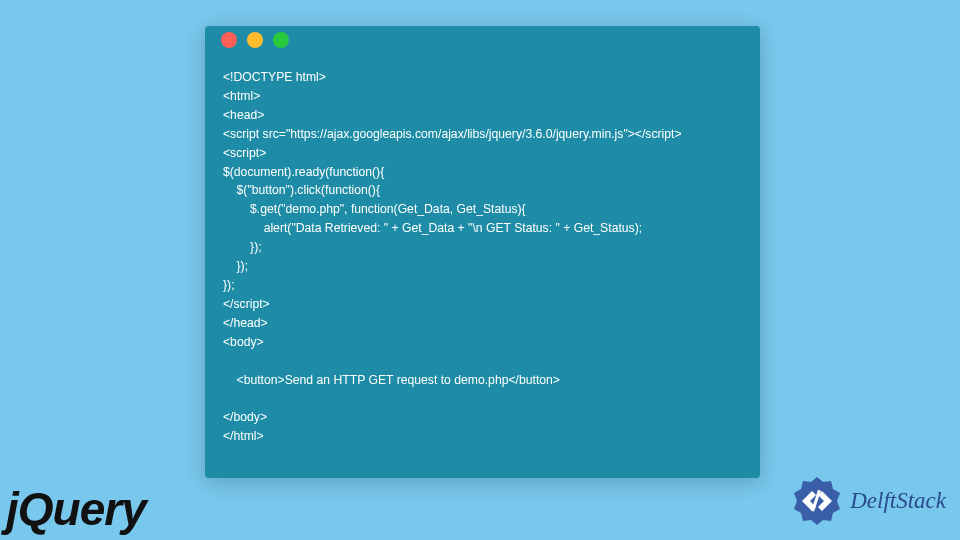 This screenshot has height=540, width=960. What do you see at coordinates (898, 501) in the screenshot?
I see `delftstack-logo-text: DelftStack` at bounding box center [898, 501].